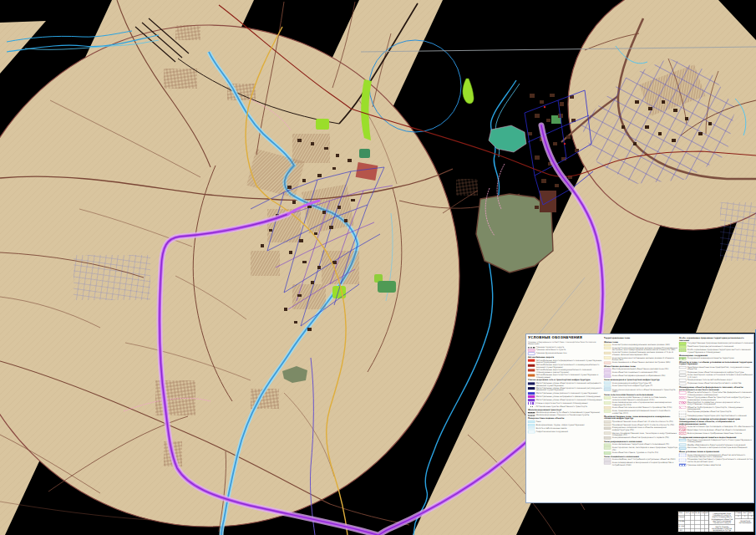  I want to click on legend-item-label: Зона озеленённых территорий общего польз…, so click(645, 445).